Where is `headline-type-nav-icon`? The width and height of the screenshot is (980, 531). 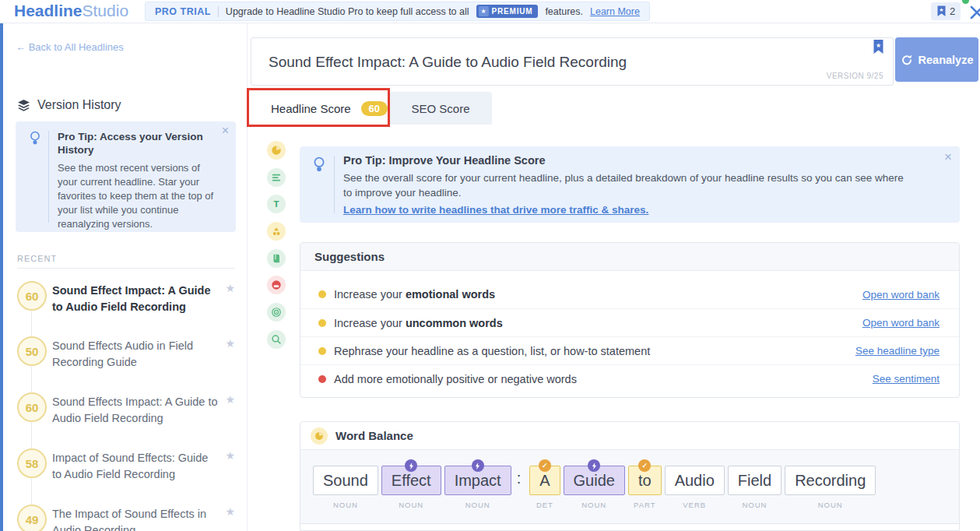 headline-type-nav-icon is located at coordinates (276, 231).